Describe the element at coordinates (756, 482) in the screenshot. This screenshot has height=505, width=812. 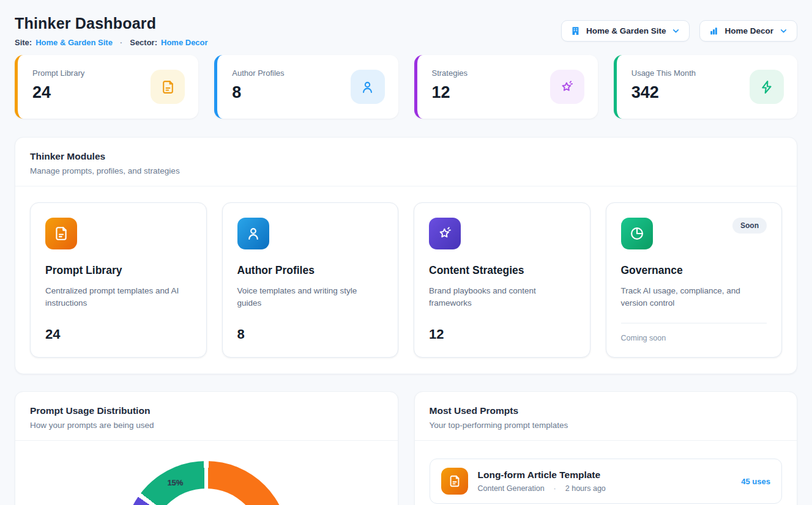
I see `prompt-uses-badge: 45 uses` at that location.